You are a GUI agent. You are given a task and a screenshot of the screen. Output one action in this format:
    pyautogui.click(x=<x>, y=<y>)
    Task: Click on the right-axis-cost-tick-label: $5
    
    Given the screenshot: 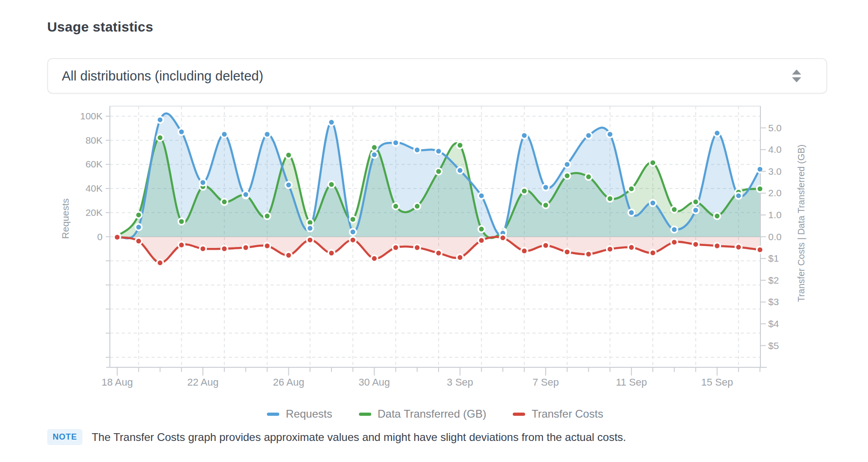 What is the action you would take?
    pyautogui.click(x=774, y=346)
    